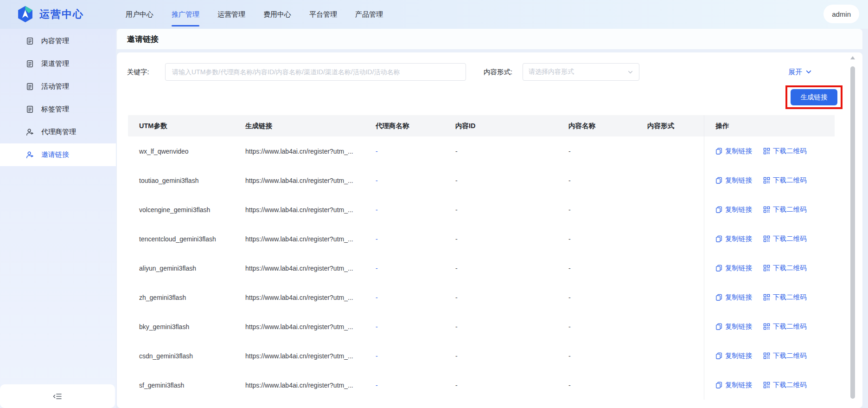 This screenshot has height=408, width=868. I want to click on keyword-input, so click(315, 72).